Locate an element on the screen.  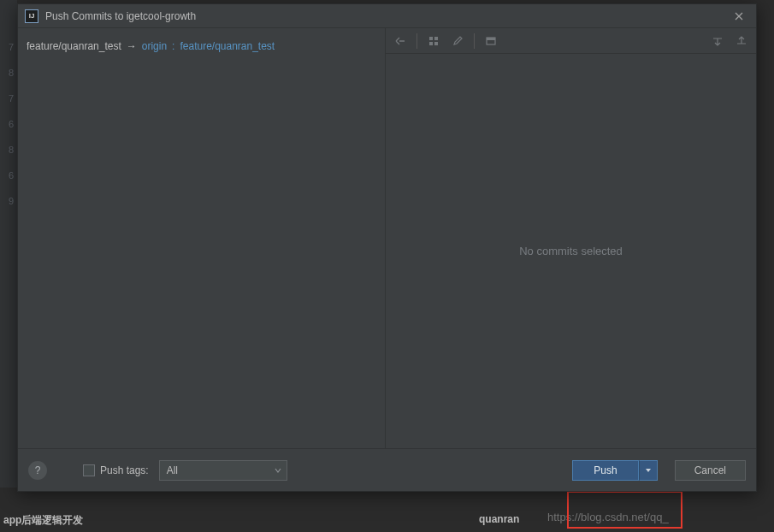
local-branch: feature/quanran_test is located at coordinates (74, 46).